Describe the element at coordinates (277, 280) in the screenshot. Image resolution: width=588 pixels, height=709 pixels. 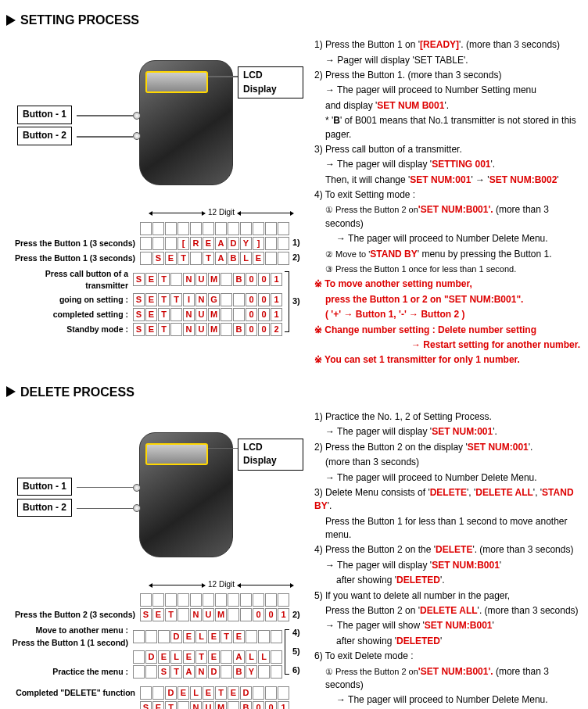
I see `lcd-cell: 1` at that location.